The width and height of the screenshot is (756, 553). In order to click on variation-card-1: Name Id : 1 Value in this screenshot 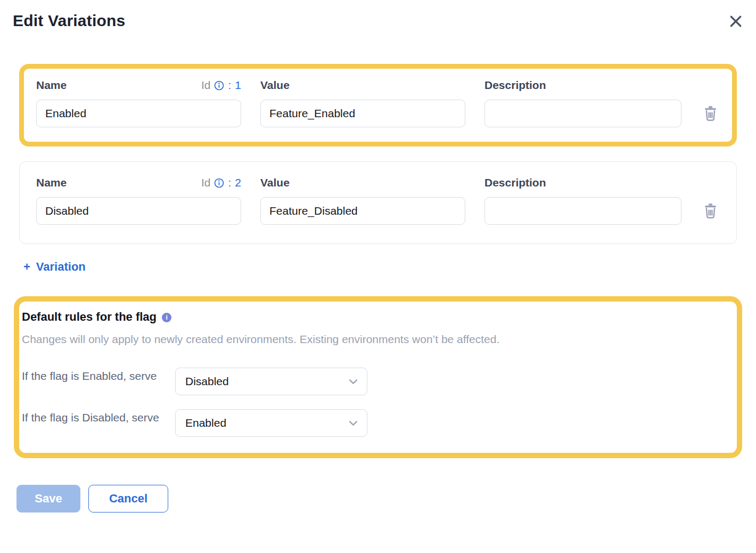, I will do `click(378, 105)`.